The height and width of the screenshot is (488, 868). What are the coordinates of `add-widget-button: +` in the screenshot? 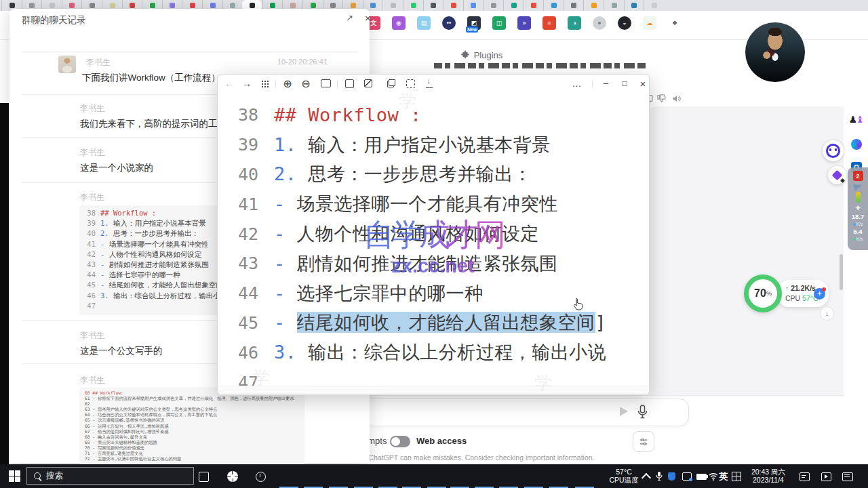 It's located at (819, 294).